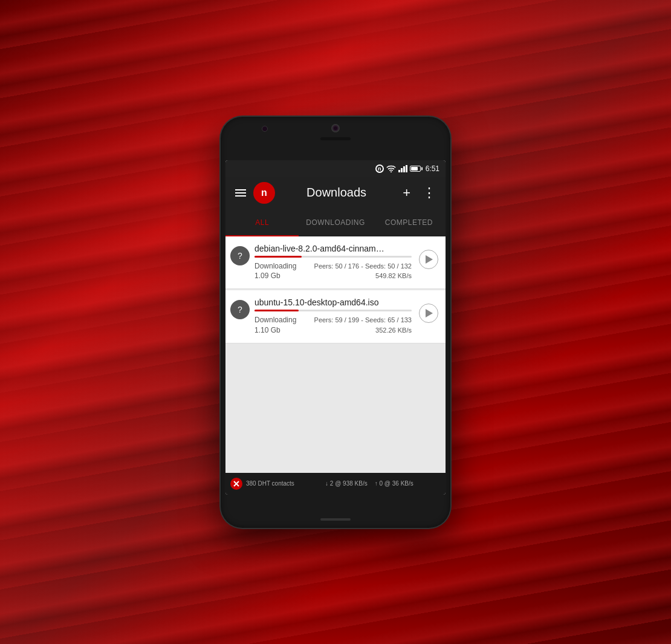 Image resolution: width=671 pixels, height=644 pixels. Describe the element at coordinates (406, 193) in the screenshot. I see `add-button: +` at that location.